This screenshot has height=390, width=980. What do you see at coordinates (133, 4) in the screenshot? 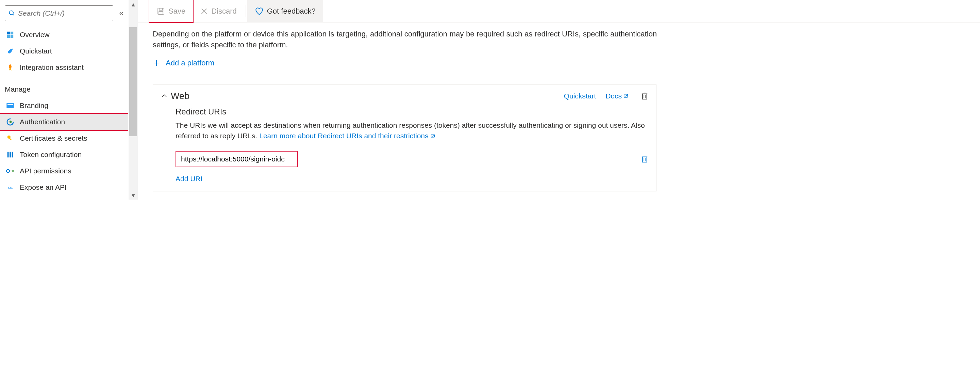
I see `scroll-up-icon: ▴` at bounding box center [133, 4].